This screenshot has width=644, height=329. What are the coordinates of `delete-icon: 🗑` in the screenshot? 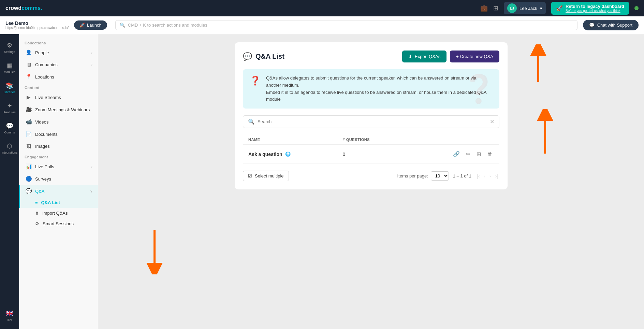 It's located at (490, 154).